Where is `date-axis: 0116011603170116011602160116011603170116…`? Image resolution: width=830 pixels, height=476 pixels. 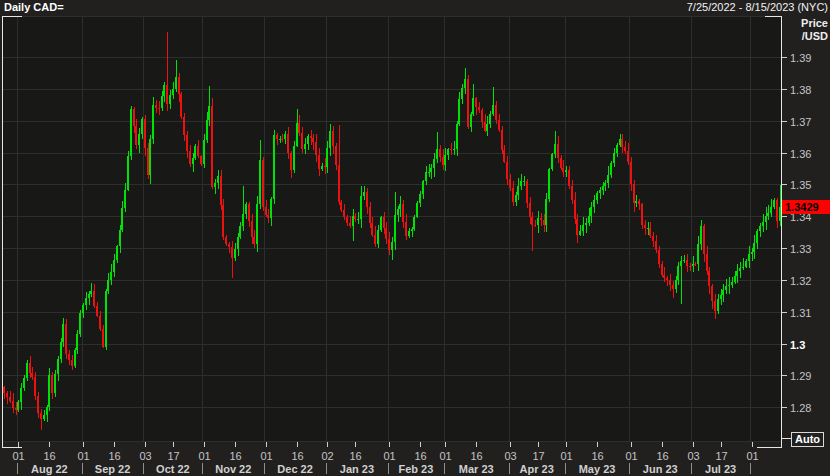
date-axis: 0116011603170116011602160116011603170116… is located at coordinates (385, 458).